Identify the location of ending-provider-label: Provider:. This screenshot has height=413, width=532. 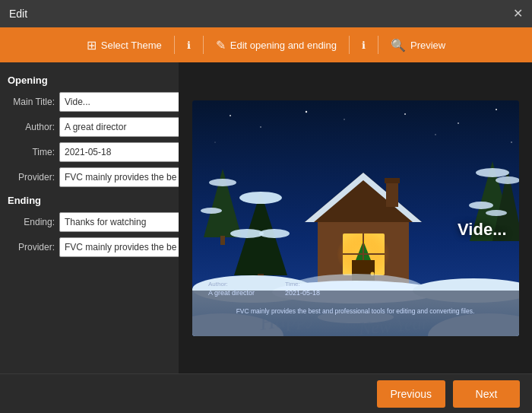
(33, 247).